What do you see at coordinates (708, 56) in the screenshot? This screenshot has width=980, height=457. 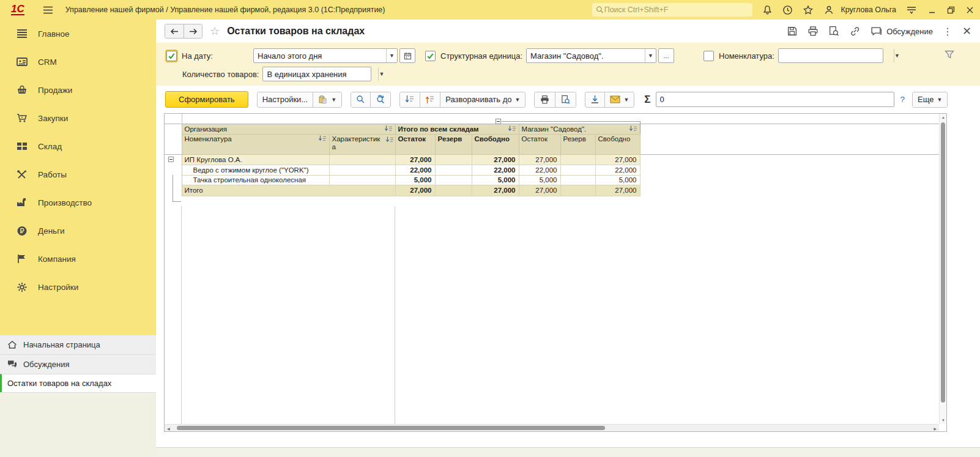 I see `nomenclature-checkbox` at bounding box center [708, 56].